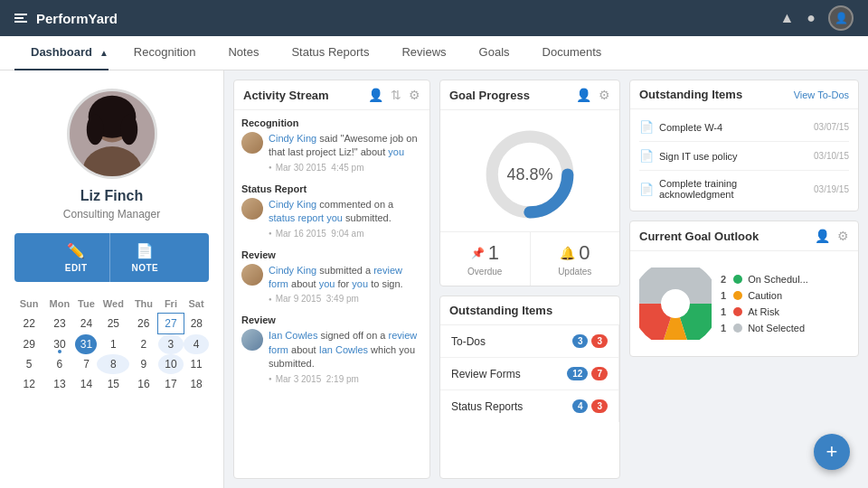 The image size is (868, 488). Describe the element at coordinates (841, 18) in the screenshot. I see `user-avatar: 👤` at that location.